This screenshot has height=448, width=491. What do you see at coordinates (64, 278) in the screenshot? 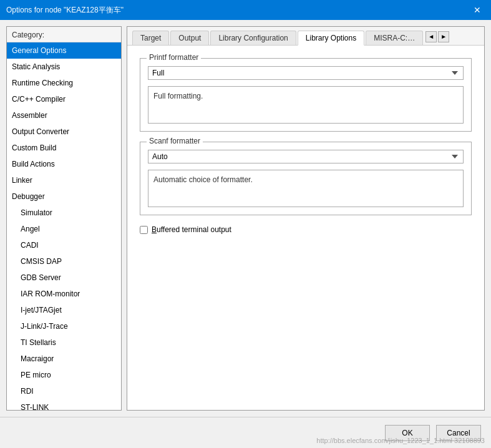
I see `sidebar-item-gdb-server: GDB Server` at bounding box center [64, 278].